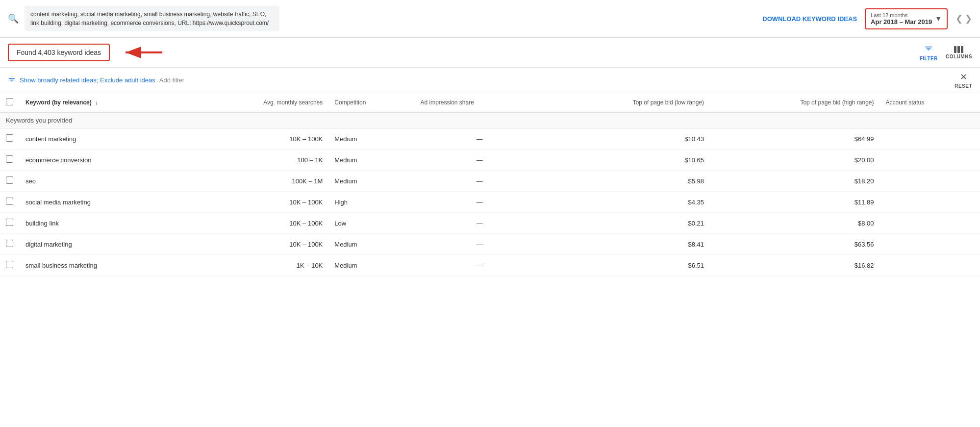 This screenshot has height=427, width=980. Describe the element at coordinates (490, 103) in the screenshot. I see `table-header-row: Keyword (by relevance) ↓ Avg. monthly se…` at that location.